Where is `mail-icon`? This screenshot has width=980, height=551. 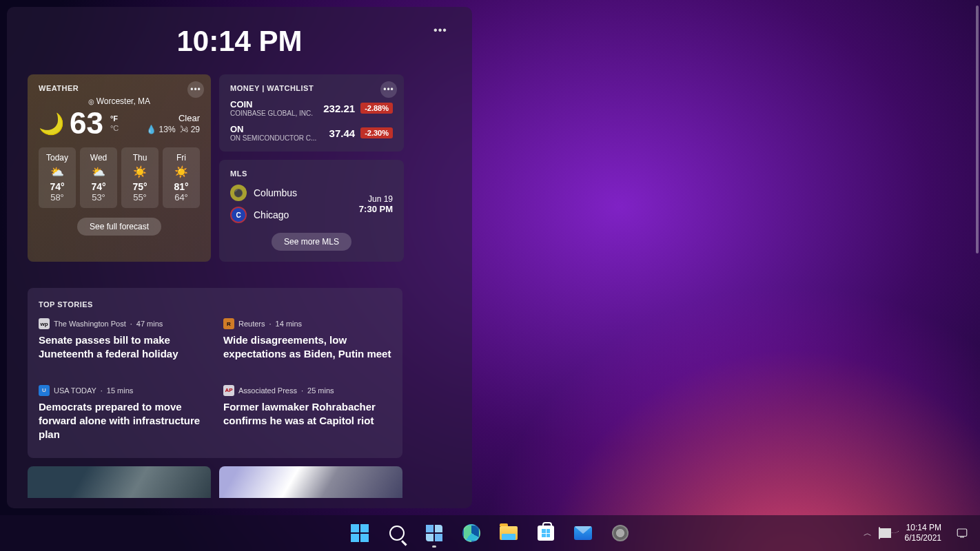 mail-icon is located at coordinates (583, 533).